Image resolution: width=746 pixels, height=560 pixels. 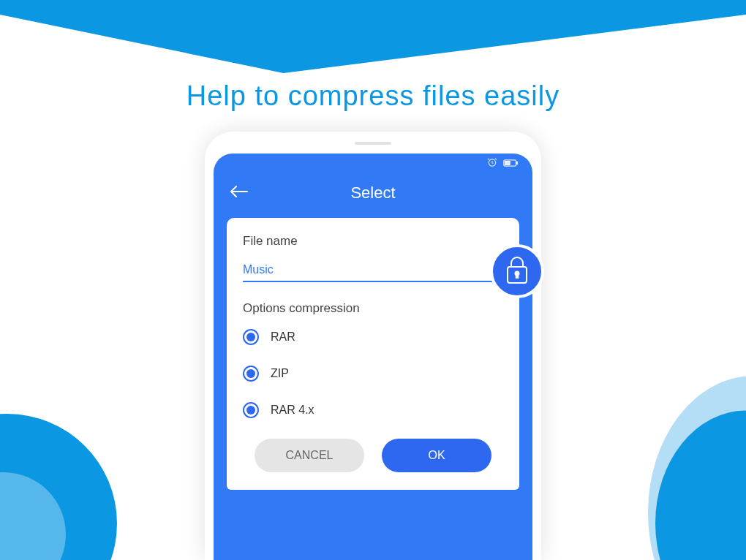 What do you see at coordinates (373, 410) in the screenshot?
I see `option-rar4x: RAR 4.x` at bounding box center [373, 410].